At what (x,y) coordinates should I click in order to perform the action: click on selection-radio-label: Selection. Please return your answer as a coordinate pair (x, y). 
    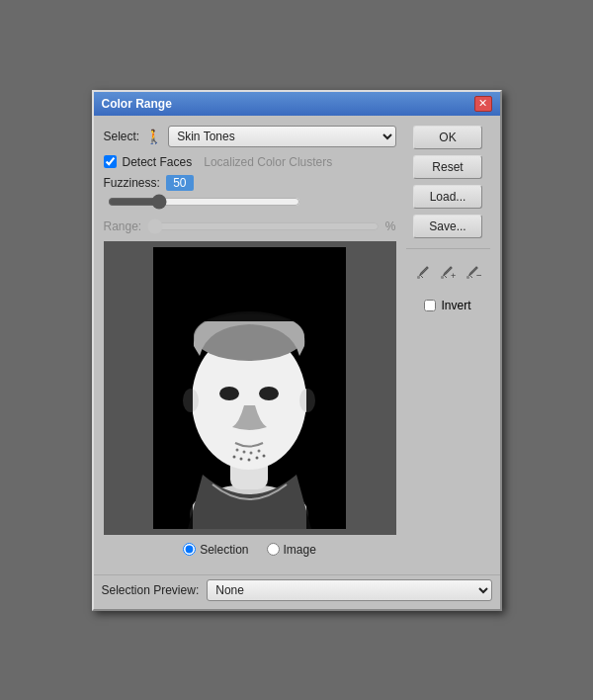
    Looking at the image, I should click on (215, 550).